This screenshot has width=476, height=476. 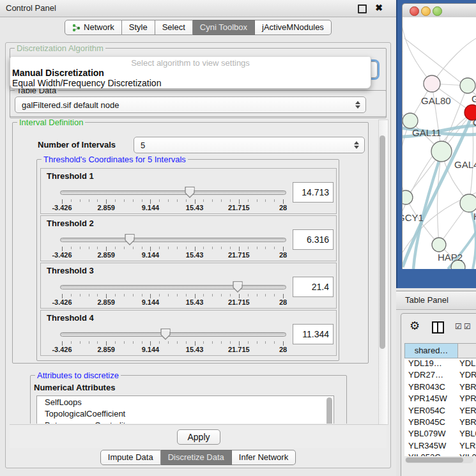 I want to click on attributes-list-scrollbar, so click(x=330, y=410).